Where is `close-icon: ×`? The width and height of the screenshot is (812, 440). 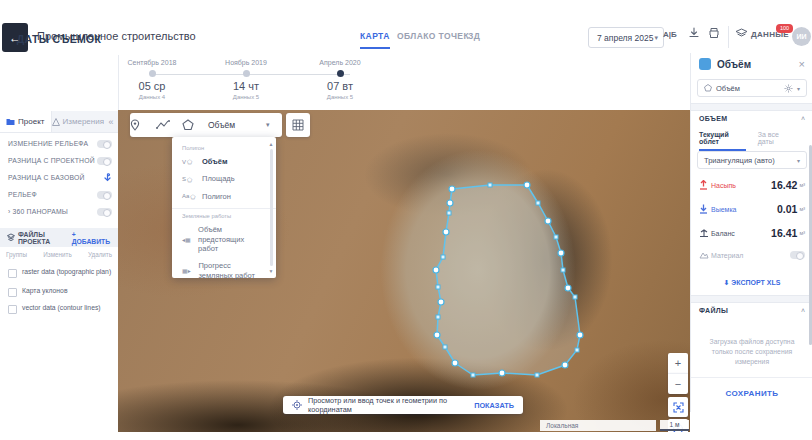
close-icon: × is located at coordinates (802, 64).